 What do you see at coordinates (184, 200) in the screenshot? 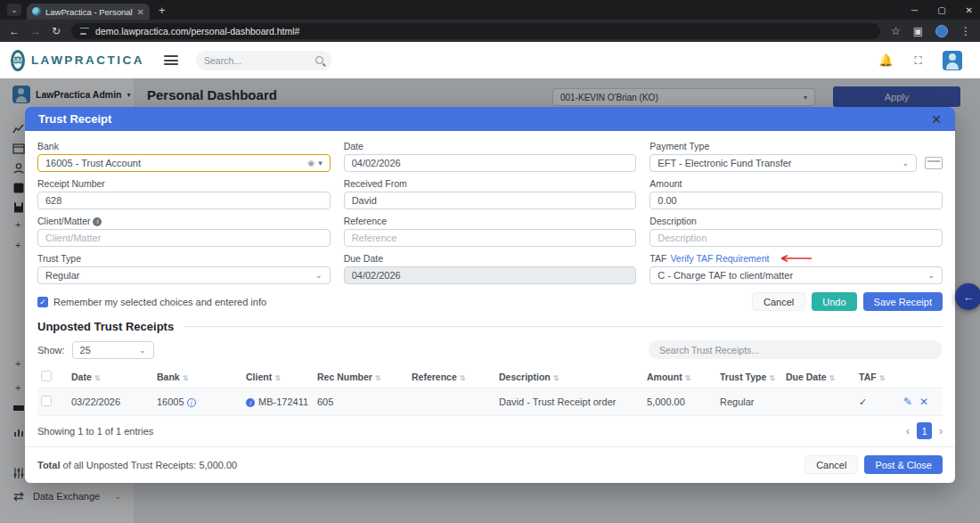
I see `receipt-number-input` at bounding box center [184, 200].